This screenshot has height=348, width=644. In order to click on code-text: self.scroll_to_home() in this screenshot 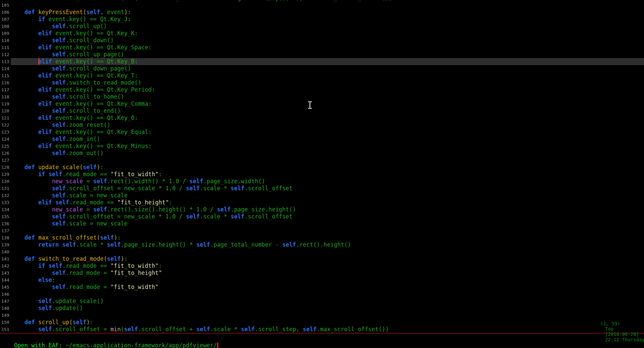, I will do `click(327, 97)`.